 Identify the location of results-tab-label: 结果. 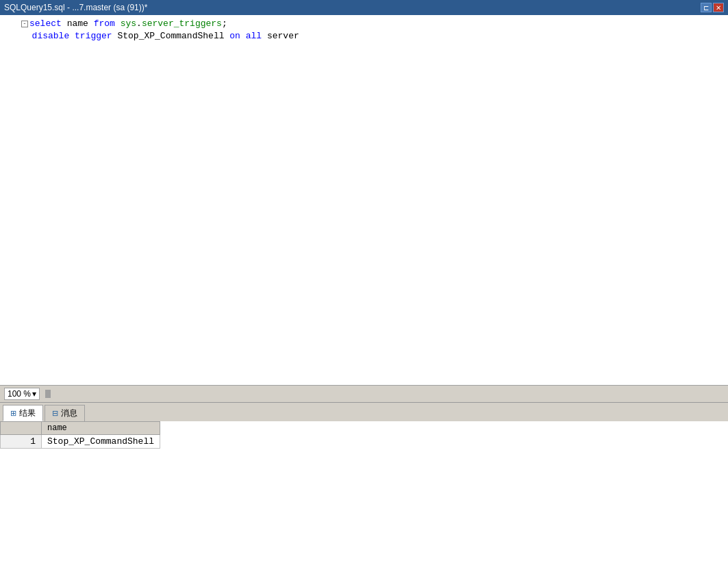
(27, 414).